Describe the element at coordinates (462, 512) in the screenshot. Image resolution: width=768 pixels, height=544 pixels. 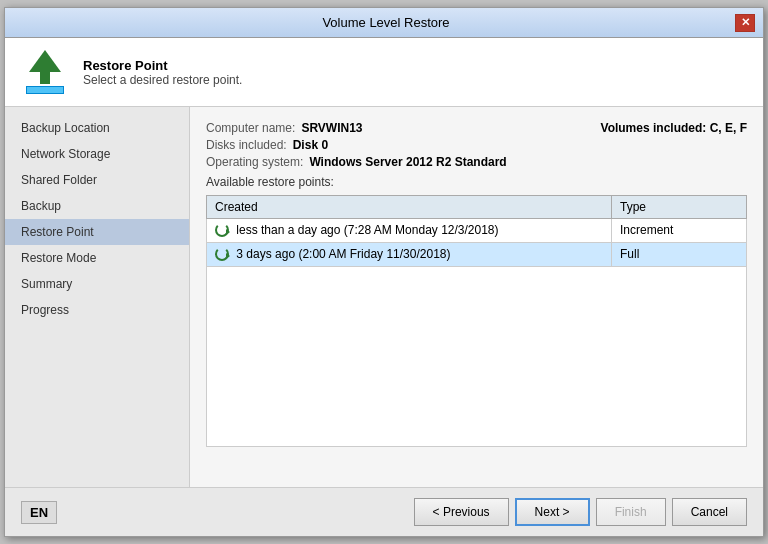
I see `previous-button: < Previous` at that location.